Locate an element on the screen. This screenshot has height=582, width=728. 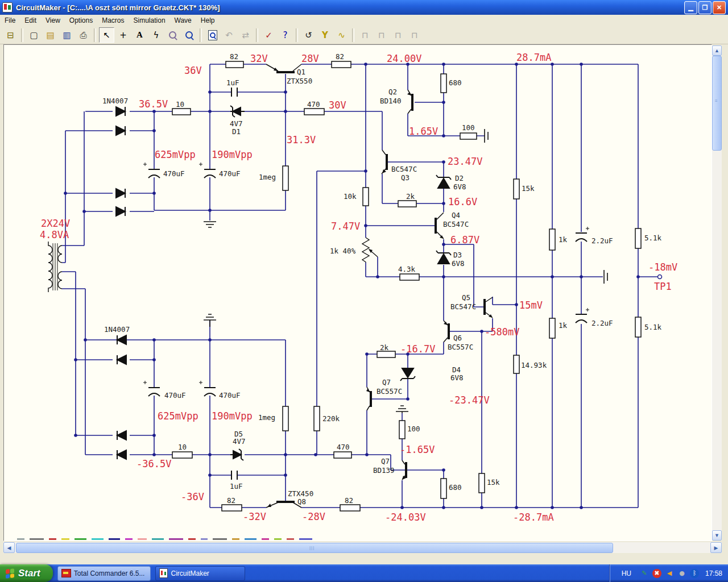
language-indicator: HU is located at coordinates (627, 573).